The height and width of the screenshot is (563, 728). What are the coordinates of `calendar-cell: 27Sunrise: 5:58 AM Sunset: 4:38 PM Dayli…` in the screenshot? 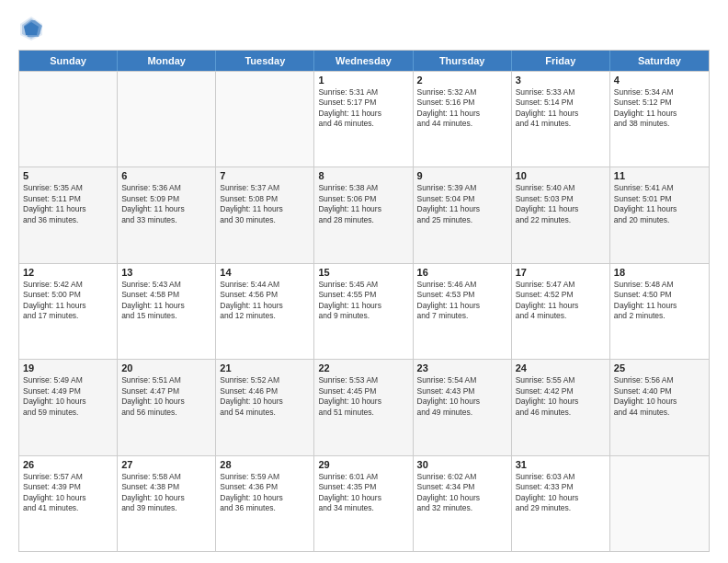 It's located at (167, 504).